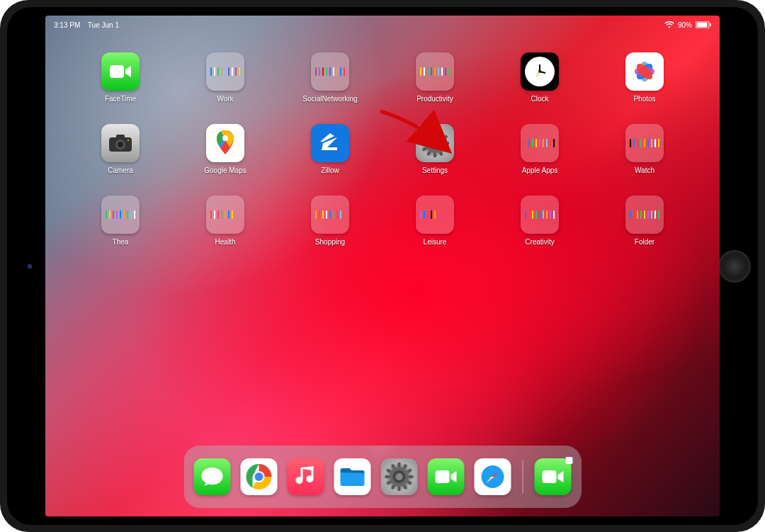 Image resolution: width=765 pixels, height=532 pixels. What do you see at coordinates (330, 170) in the screenshot?
I see `app-label: Zillow` at bounding box center [330, 170].